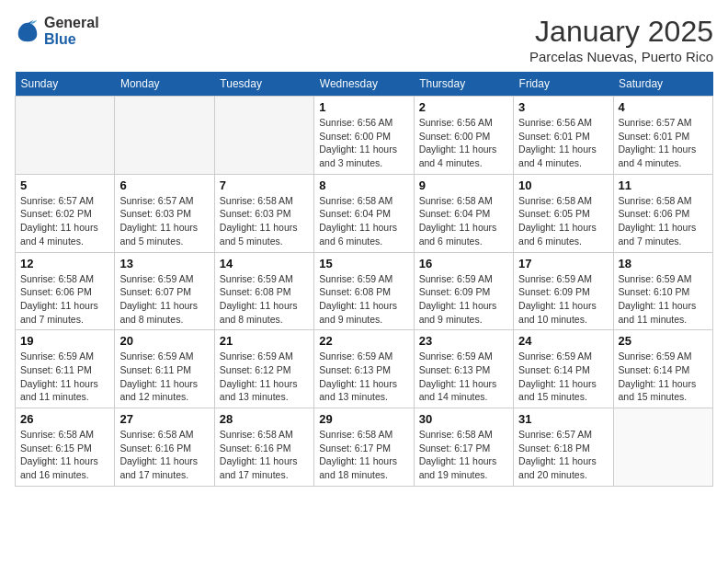 The image size is (728, 563). Describe the element at coordinates (364, 136) in the screenshot. I see `week-row-1: 1Sunrise: 6:56 AM Sunset: 6:00 PM Daylig…` at that location.